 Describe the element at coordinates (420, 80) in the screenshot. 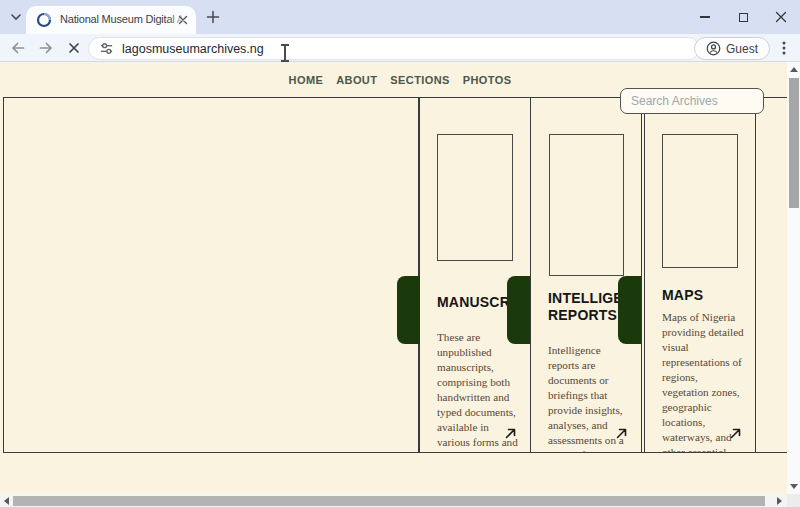

I see `nav-item-sections: SECTIONS` at that location.